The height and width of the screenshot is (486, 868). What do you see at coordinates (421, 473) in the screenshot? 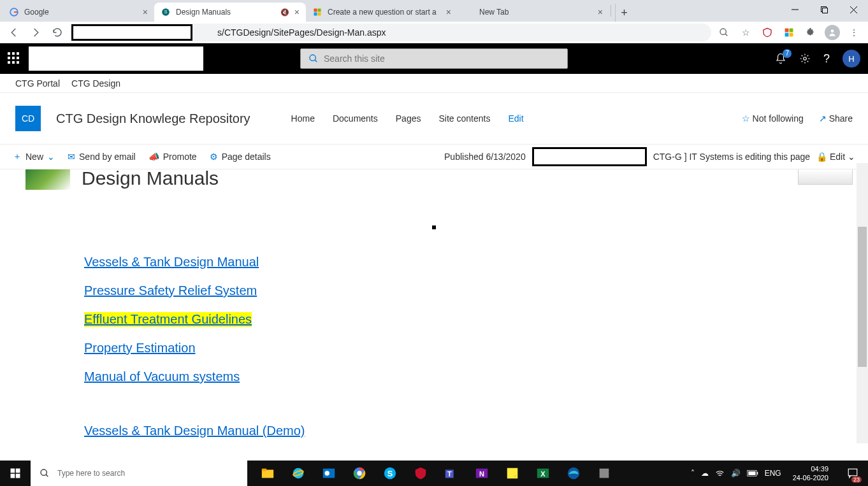
I see `mcafee-taskbar-icon` at bounding box center [421, 473].